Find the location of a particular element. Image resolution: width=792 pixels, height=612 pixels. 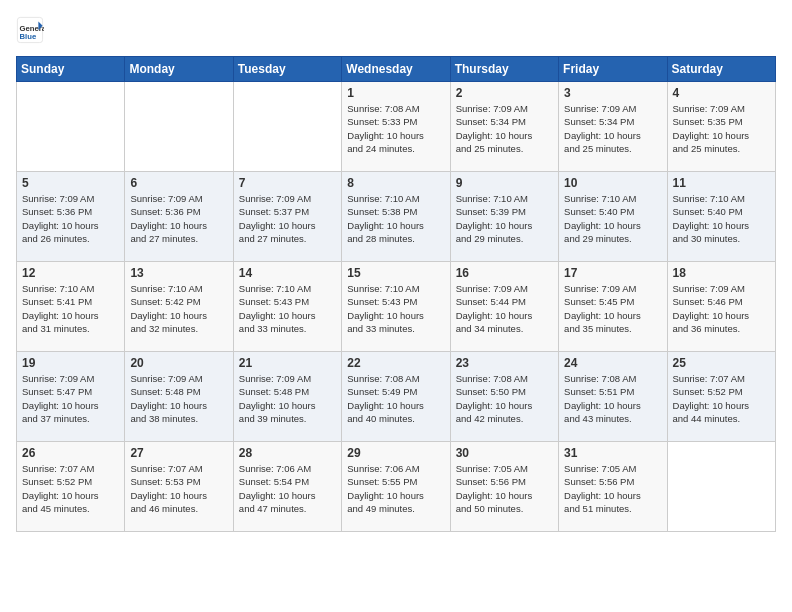

day-number: 3 is located at coordinates (612, 93).